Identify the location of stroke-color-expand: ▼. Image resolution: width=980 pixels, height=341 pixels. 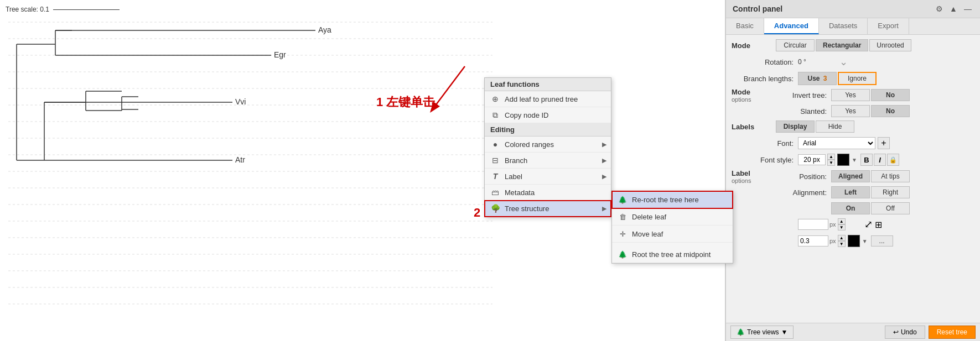
(866, 241).